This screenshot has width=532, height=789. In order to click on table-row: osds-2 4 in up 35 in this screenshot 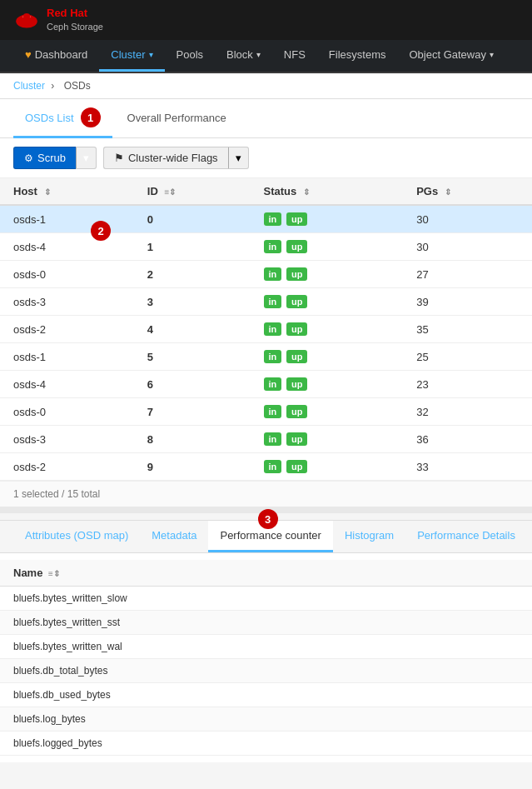, I will do `click(266, 330)`.